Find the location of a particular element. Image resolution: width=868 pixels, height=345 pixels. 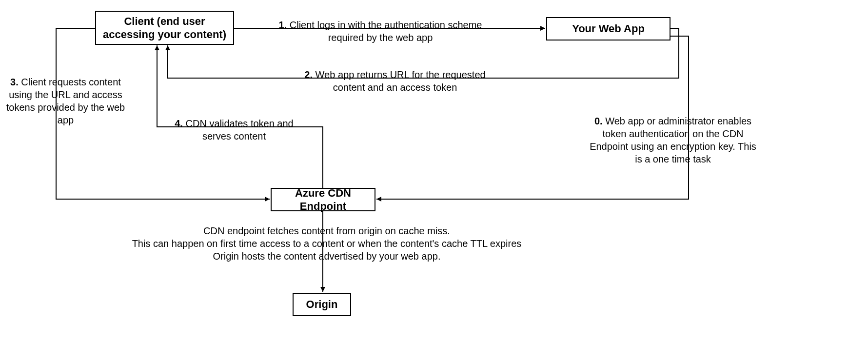

label-step-3: 3. Client requests content using the URL… is located at coordinates (65, 101).